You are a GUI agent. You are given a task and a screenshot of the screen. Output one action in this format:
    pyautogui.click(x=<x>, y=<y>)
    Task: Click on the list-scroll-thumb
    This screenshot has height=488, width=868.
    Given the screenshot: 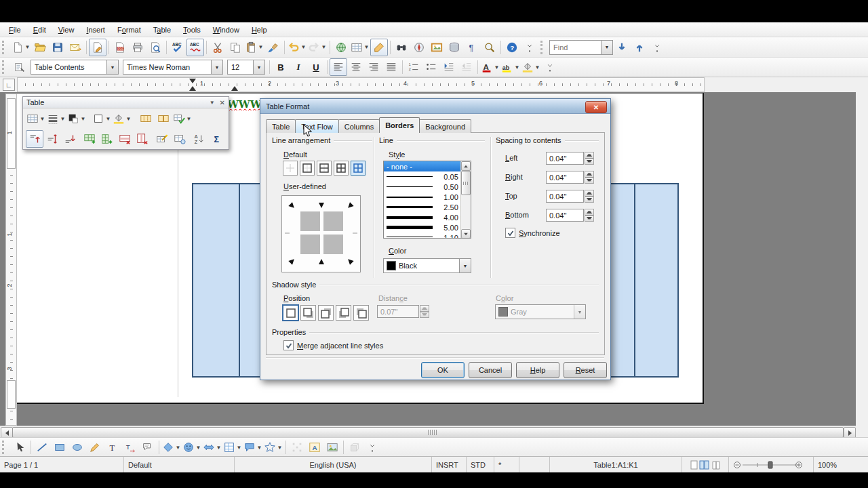 What is the action you would take?
    pyautogui.click(x=466, y=183)
    